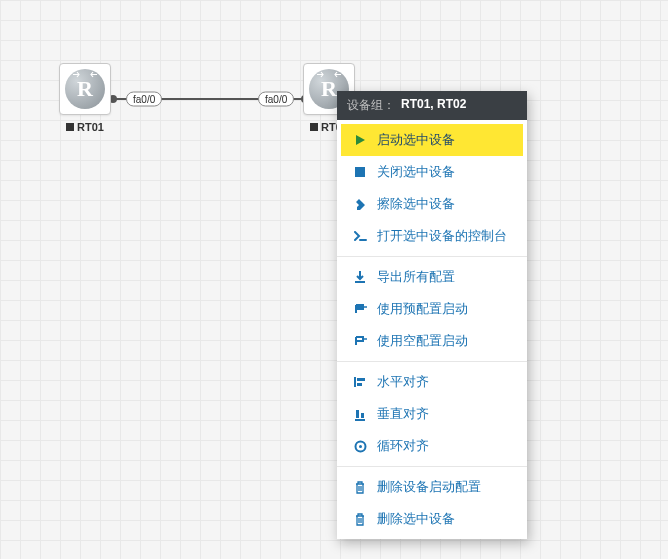  I want to click on download-icon, so click(360, 277).